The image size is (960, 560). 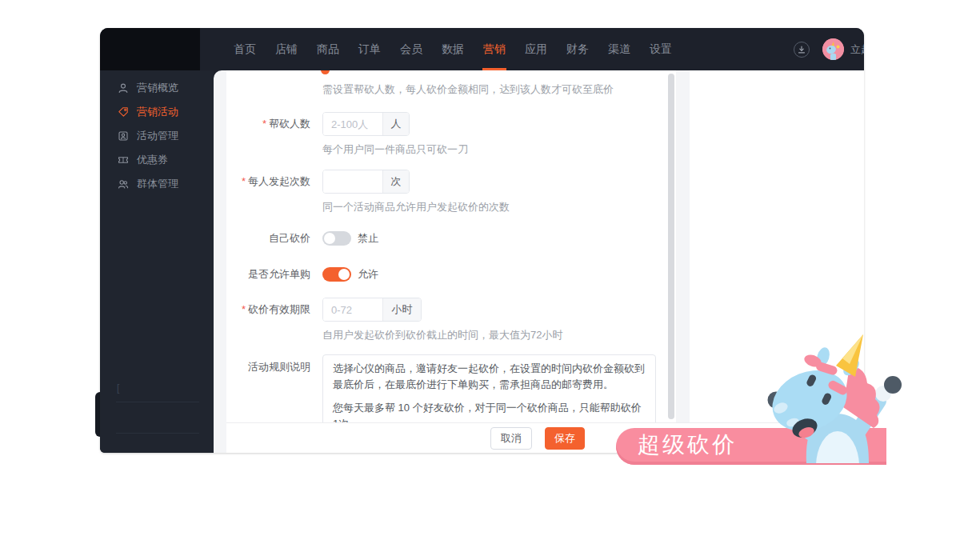 What do you see at coordinates (671, 246) in the screenshot?
I see `vertical-scrollbar` at bounding box center [671, 246].